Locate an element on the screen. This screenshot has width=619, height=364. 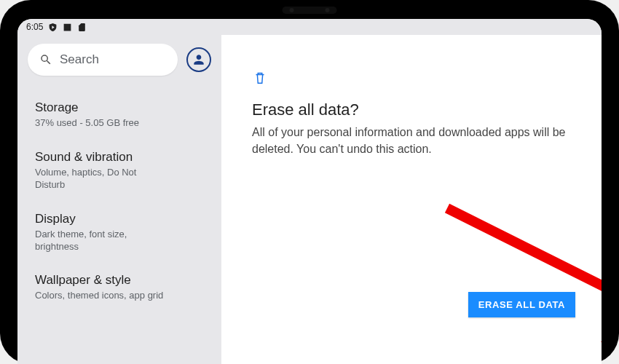
sd-card-icon is located at coordinates (82, 28).